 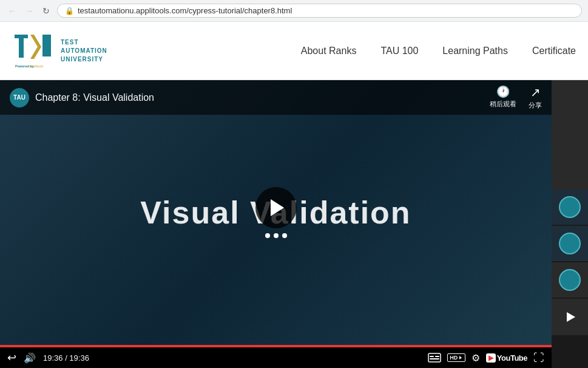 I want to click on share-button: ↗ 分享, so click(x=535, y=97).